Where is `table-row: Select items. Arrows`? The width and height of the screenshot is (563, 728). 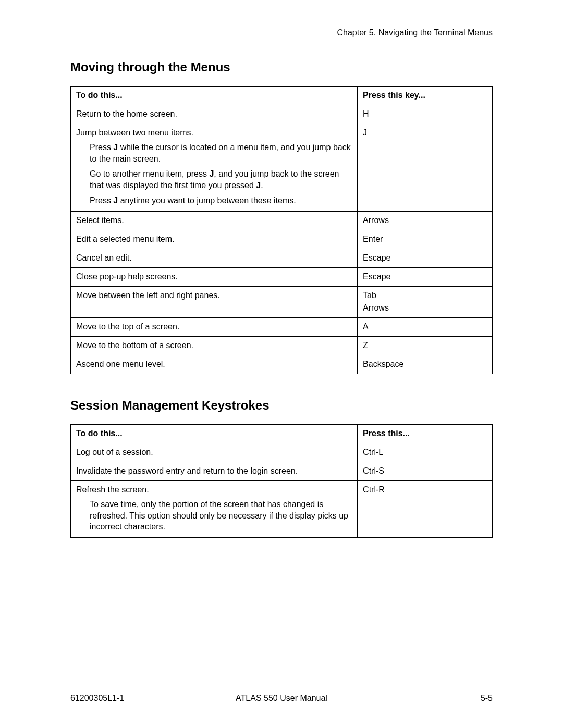
table-row: Select items. Arrows is located at coordinates (282, 220).